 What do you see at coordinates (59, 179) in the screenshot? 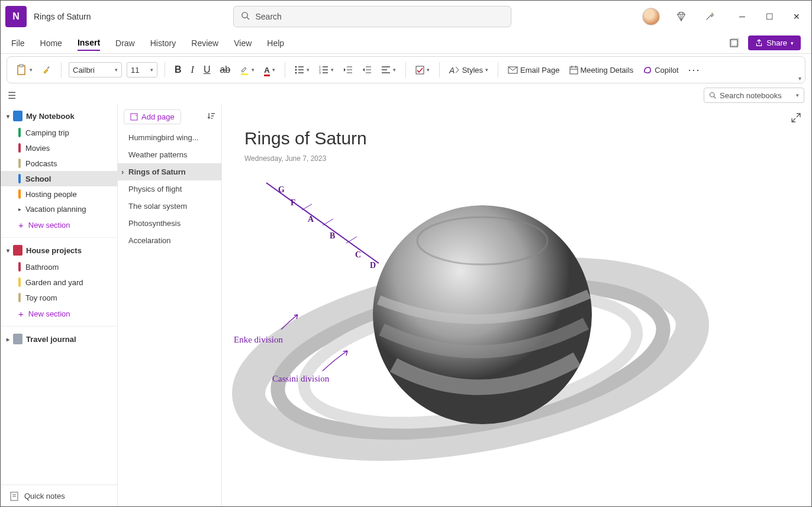
I see `section-item: School` at bounding box center [59, 179].